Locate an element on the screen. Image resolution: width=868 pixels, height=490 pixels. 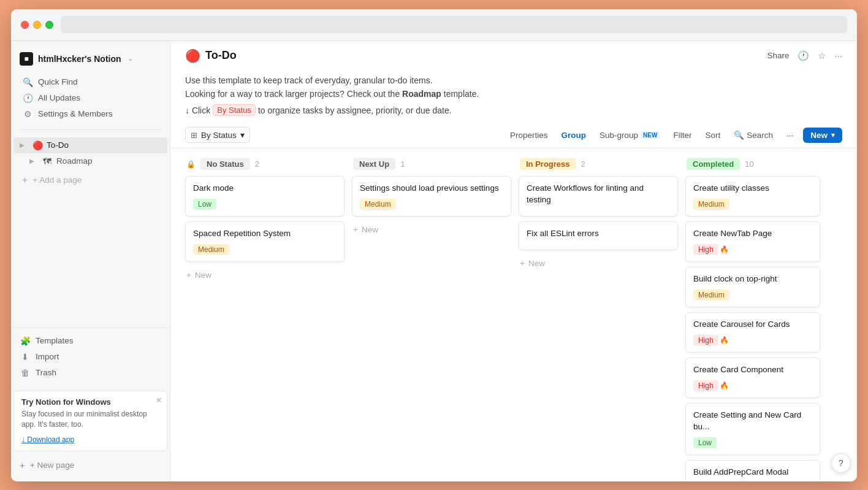
sidebar-nav: 🔍 Quick Find 🕐 All Updates ⚙ Settings & … is located at coordinates (91, 98).